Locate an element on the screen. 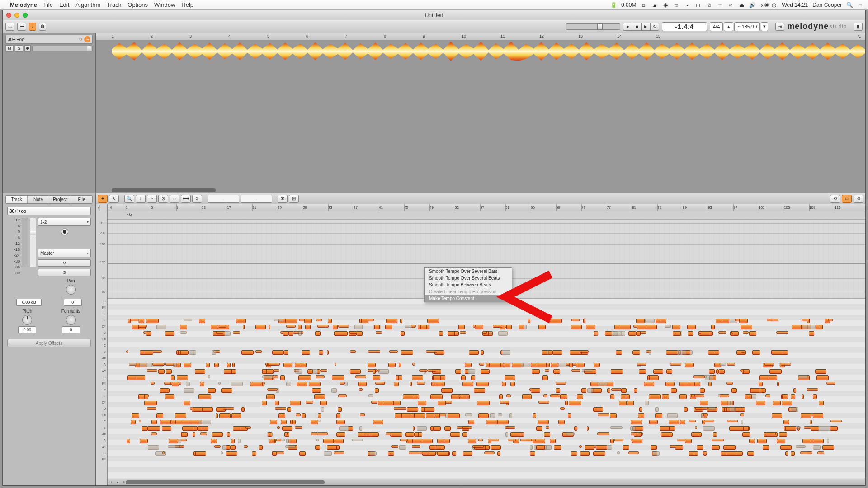 This screenshot has height=488, width=868. app-name: Melodyne is located at coordinates (24, 5).